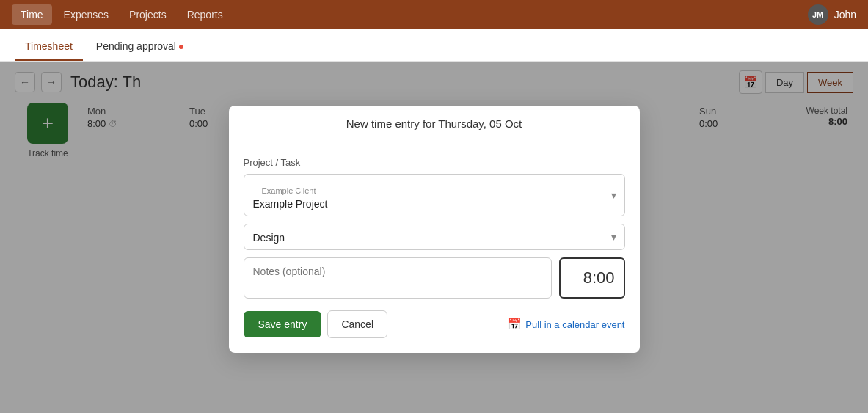 The width and height of the screenshot is (868, 413). What do you see at coordinates (434, 237) in the screenshot?
I see `task-selector-wrapper: Design ▾` at bounding box center [434, 237].